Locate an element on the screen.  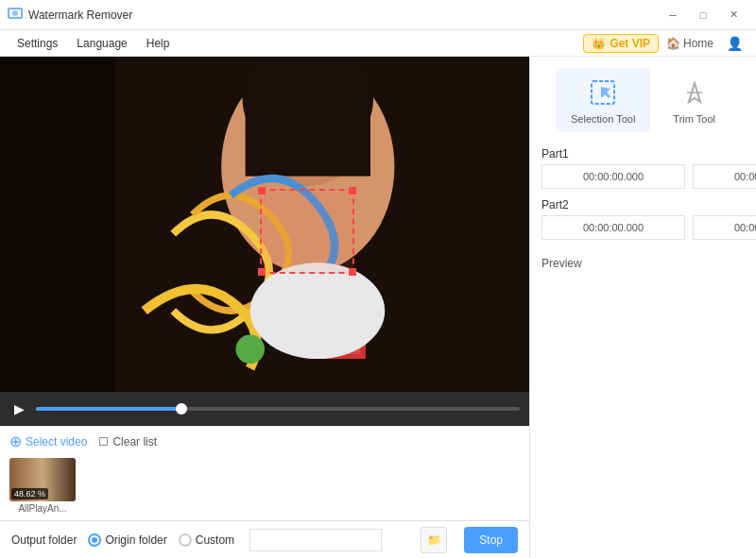
part2-start-input is located at coordinates (613, 228).